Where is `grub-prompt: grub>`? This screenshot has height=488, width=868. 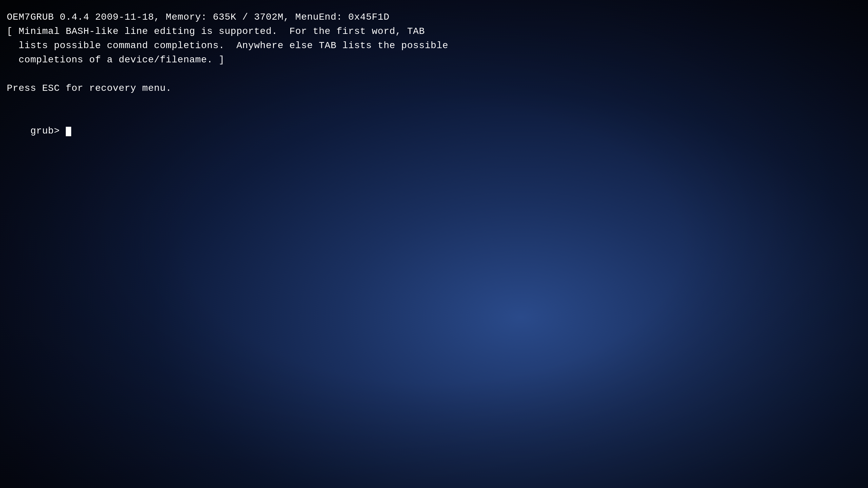 grub-prompt: grub> is located at coordinates (48, 131).